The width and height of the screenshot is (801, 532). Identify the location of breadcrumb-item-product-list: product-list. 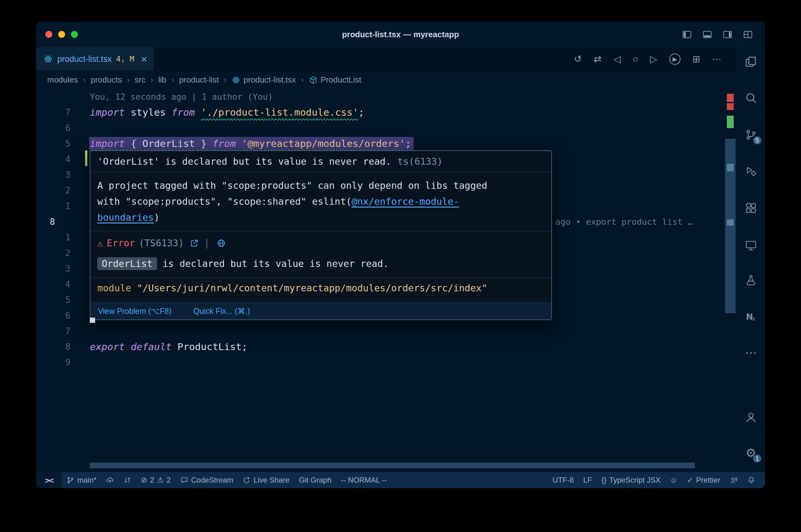
(199, 80).